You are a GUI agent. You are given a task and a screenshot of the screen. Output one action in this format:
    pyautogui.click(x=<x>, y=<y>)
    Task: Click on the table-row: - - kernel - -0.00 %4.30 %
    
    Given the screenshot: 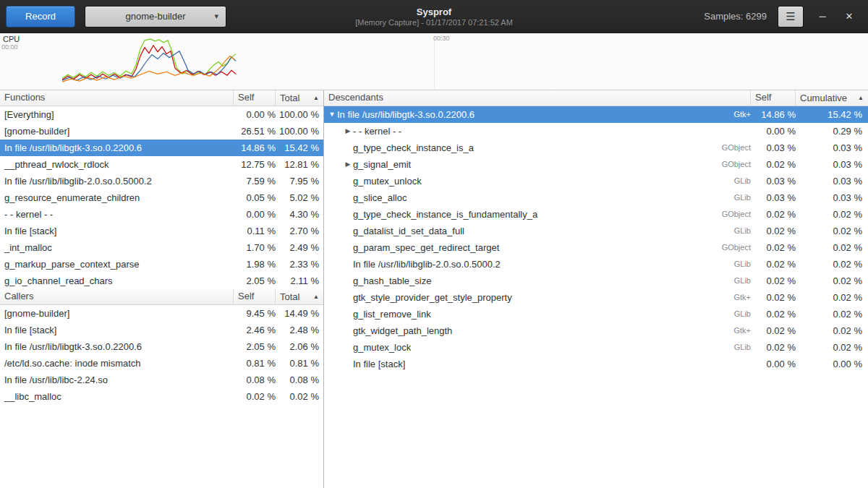 What is the action you would take?
    pyautogui.click(x=162, y=214)
    